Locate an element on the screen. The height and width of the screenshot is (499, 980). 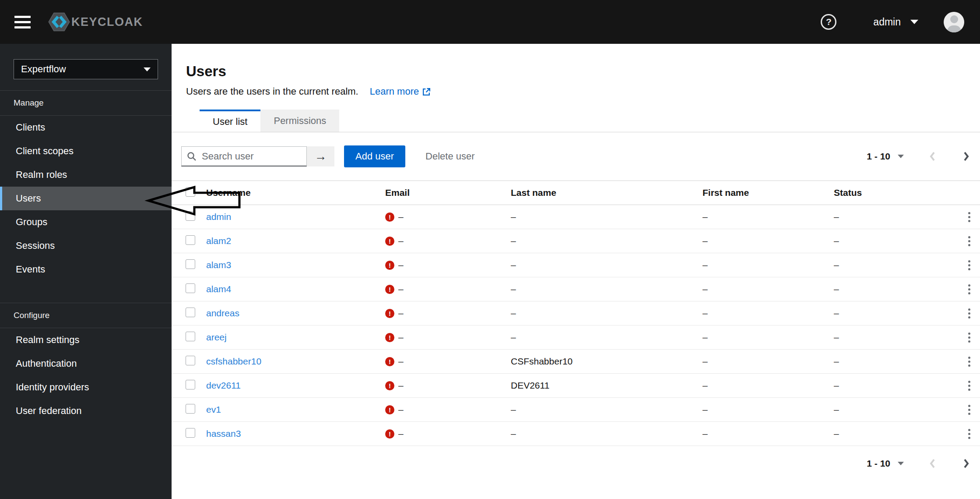
search-submit-button: → is located at coordinates (320, 156).